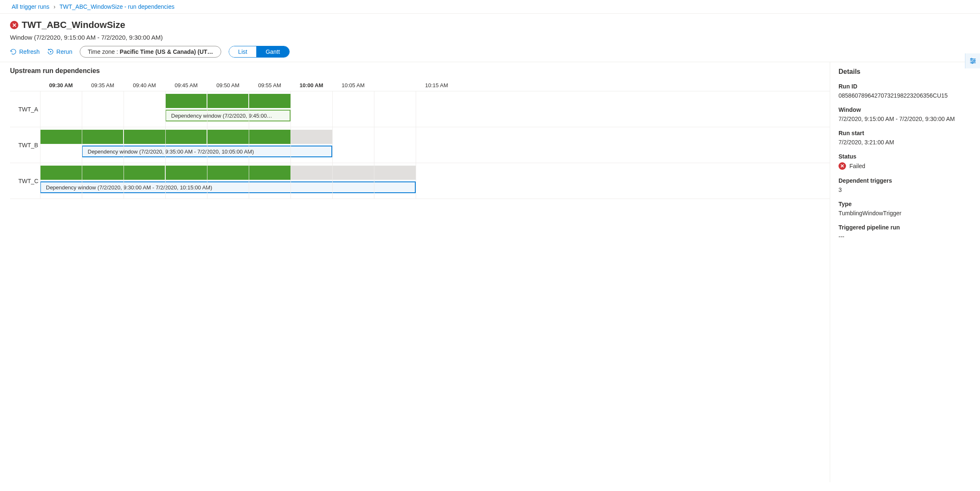 Image resolution: width=980 pixels, height=491 pixels. What do you see at coordinates (144, 85) in the screenshot?
I see `time-column: 09:40 AM` at bounding box center [144, 85].